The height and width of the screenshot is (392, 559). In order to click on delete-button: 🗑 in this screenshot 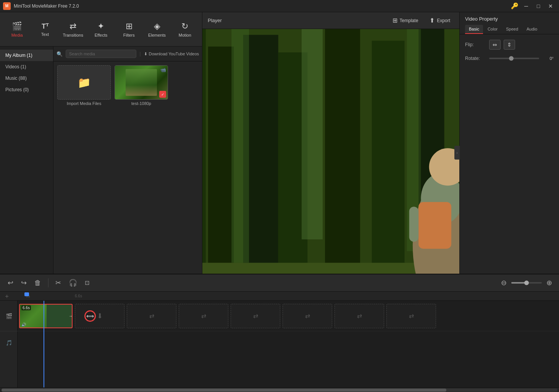, I will do `click(38, 283)`.